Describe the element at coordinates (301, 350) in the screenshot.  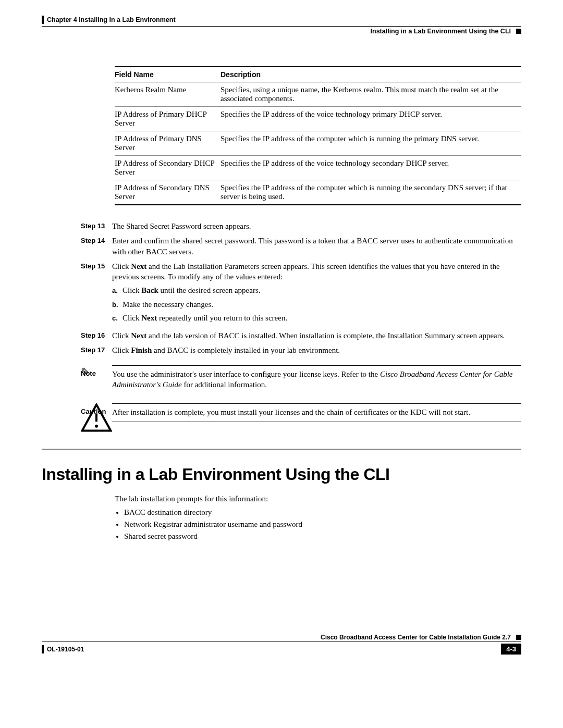
I see `step-17: Step 17 Click Finish and BACC is complet…` at that location.